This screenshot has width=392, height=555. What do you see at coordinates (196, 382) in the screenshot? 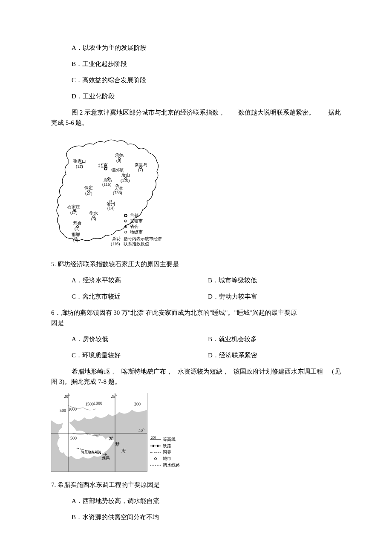
I see `intro-7-8-line2: 图 3)。据此完成 7-8 题。` at bounding box center [196, 382].